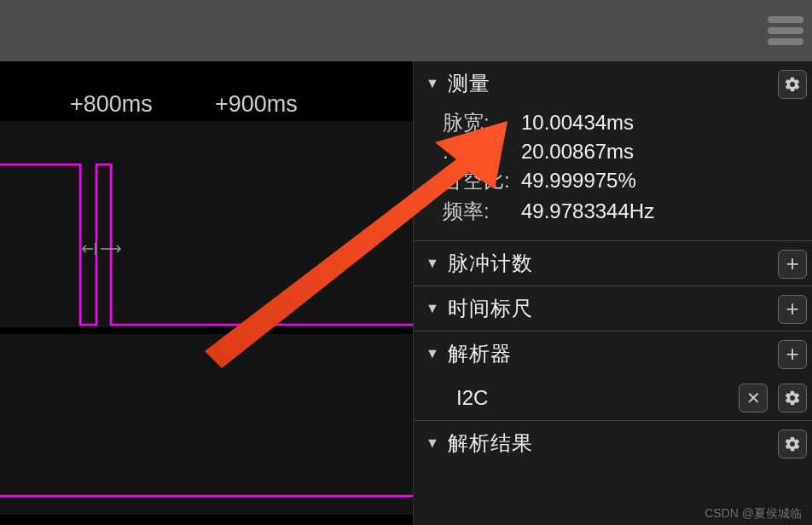  What do you see at coordinates (490, 309) in the screenshot?
I see `section-title: 时间标尺` at bounding box center [490, 309].